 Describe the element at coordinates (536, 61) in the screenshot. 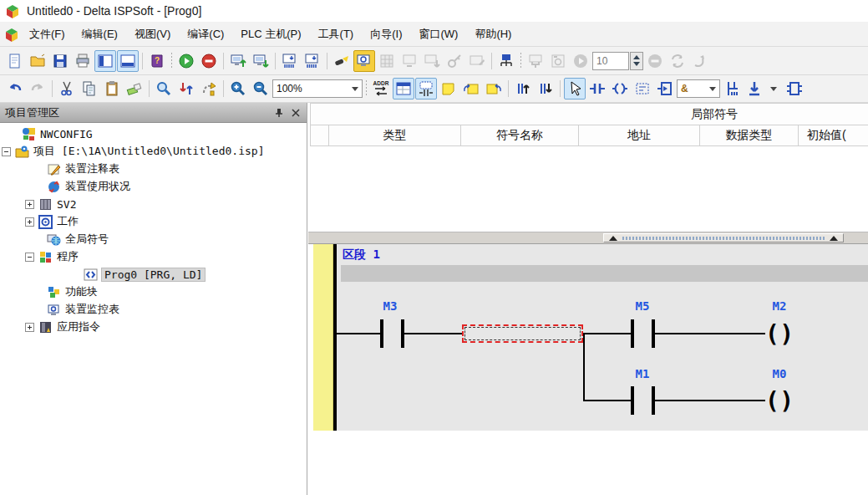

I see `set-plc-button` at that location.